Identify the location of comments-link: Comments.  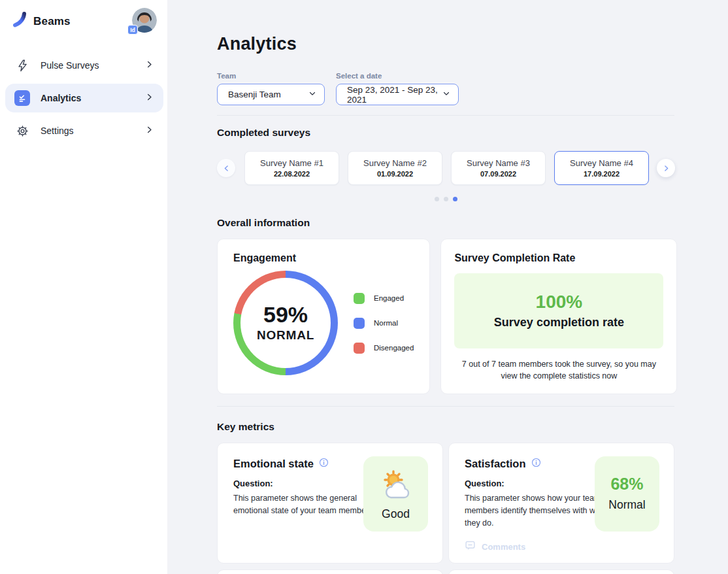
(495, 547).